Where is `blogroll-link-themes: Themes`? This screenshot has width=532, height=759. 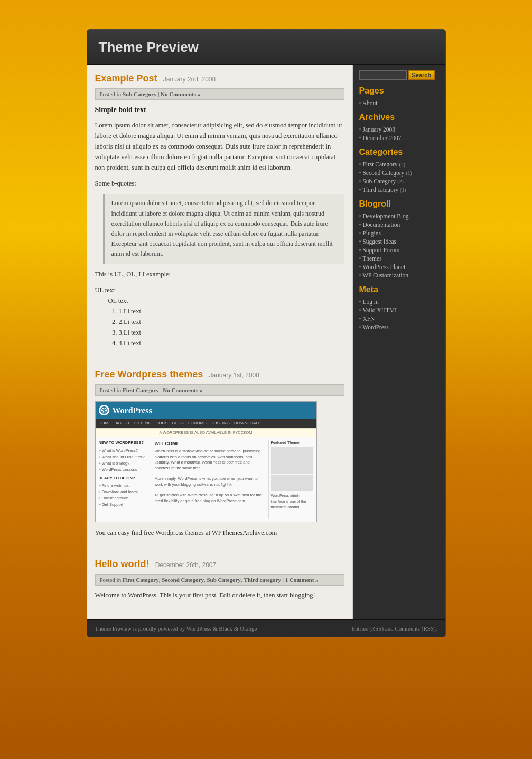 blogroll-link-themes: Themes is located at coordinates (372, 258).